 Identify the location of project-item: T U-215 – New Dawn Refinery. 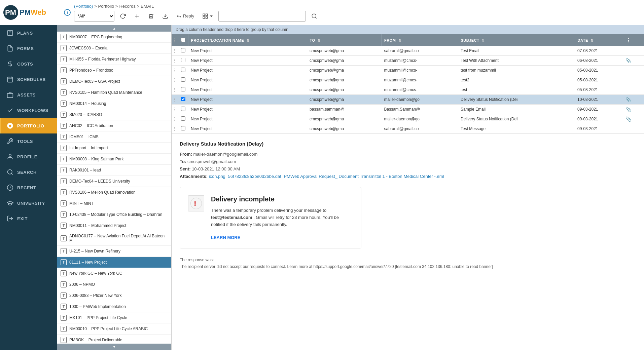
(114, 251).